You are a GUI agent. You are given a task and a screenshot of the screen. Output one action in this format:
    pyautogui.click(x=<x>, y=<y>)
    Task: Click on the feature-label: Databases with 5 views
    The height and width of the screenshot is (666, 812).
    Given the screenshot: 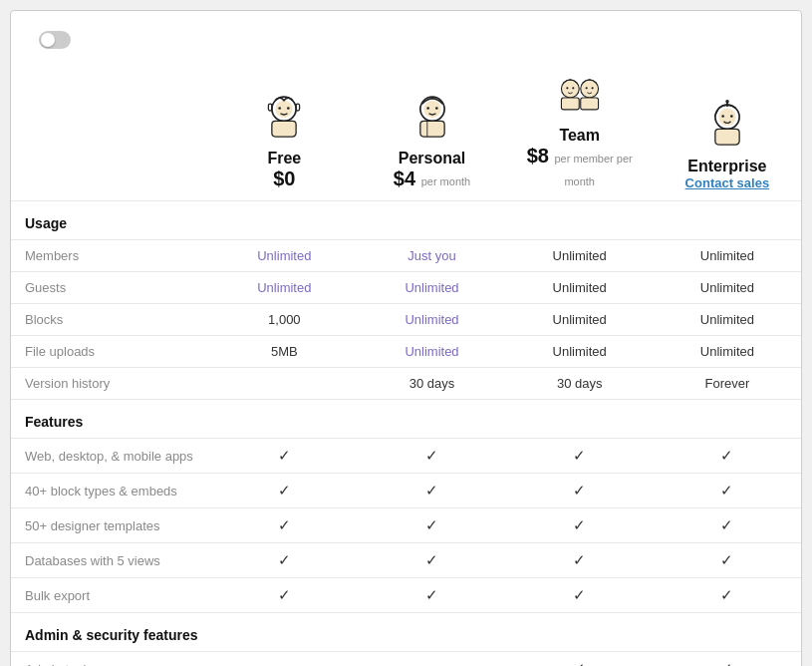 What is the action you would take?
    pyautogui.click(x=111, y=560)
    